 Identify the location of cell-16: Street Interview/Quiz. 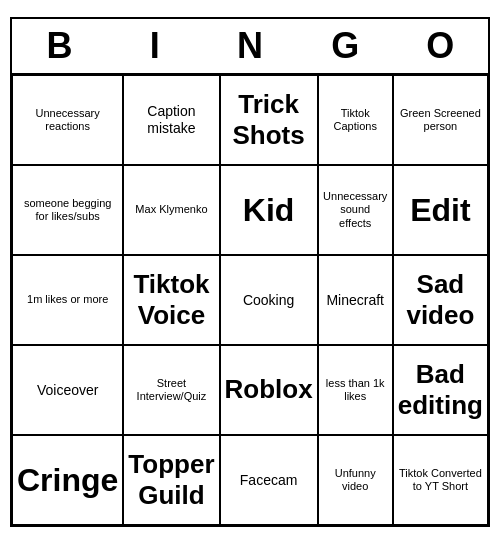
(171, 390).